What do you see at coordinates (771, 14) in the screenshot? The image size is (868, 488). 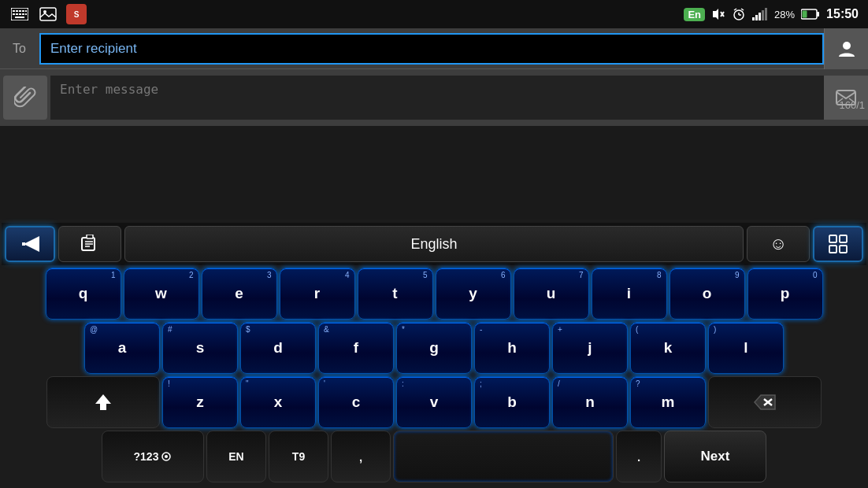 I see `status-right: En 28% 15:50` at bounding box center [771, 14].